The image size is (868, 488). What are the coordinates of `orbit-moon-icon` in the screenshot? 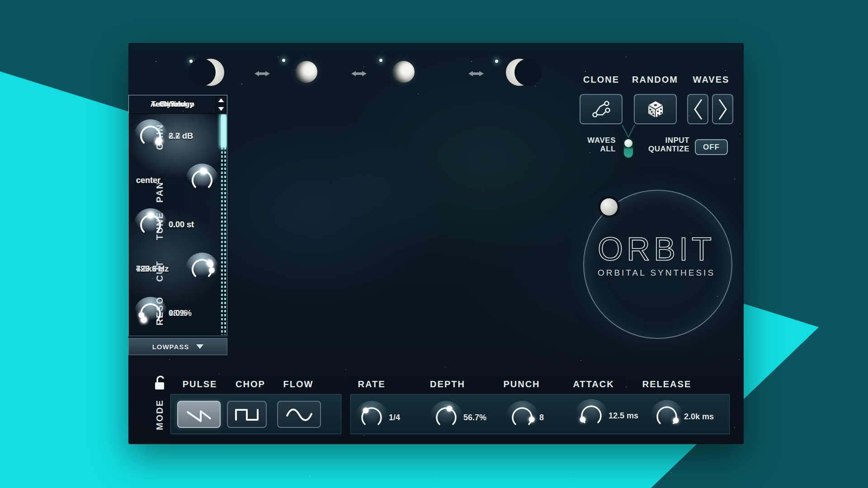 It's located at (609, 207).